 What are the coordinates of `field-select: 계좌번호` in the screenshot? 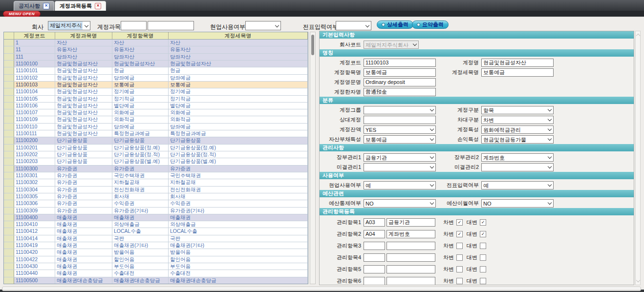 It's located at (517, 157).